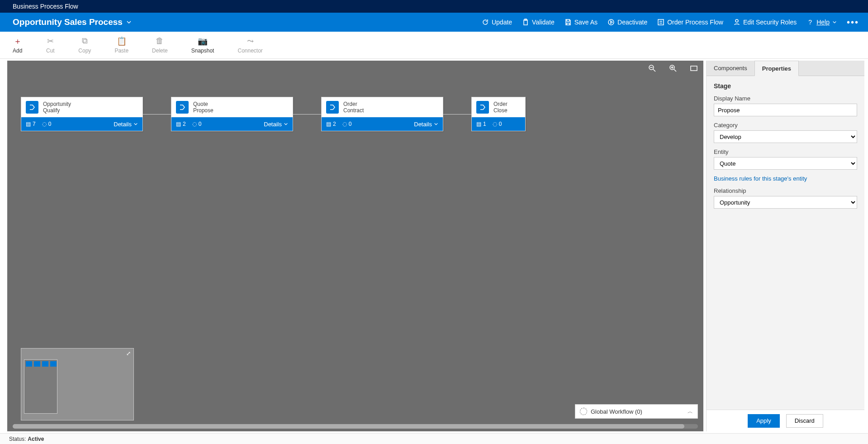 Image resolution: width=868 pixels, height=444 pixels. I want to click on status-value: Active, so click(36, 439).